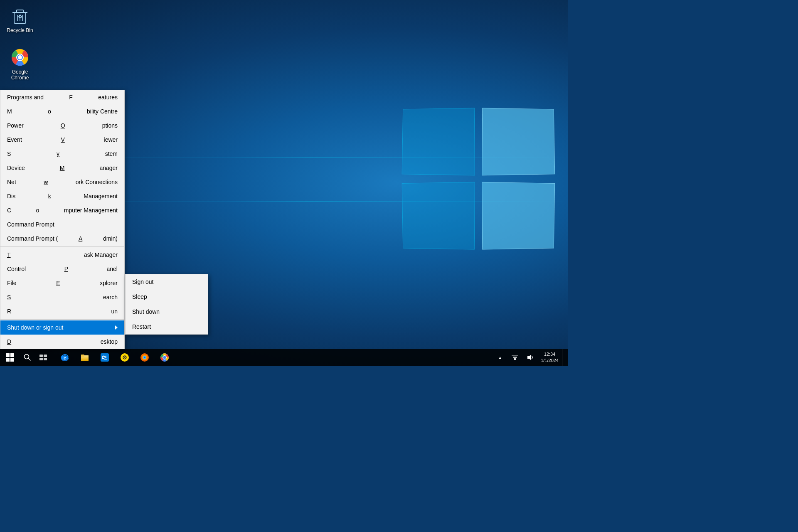 This screenshot has height=532, width=798. What do you see at coordinates (167, 282) in the screenshot?
I see `submenu-sign-out: Sign out` at bounding box center [167, 282].